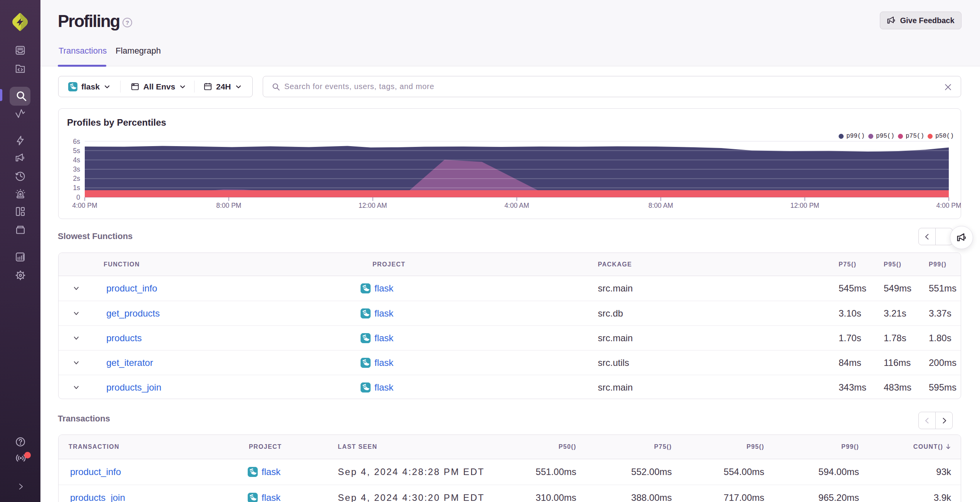 Image resolution: width=980 pixels, height=502 pixels. Describe the element at coordinates (661, 206) in the screenshot. I see `svg-text: 8:00 AM` at that location.